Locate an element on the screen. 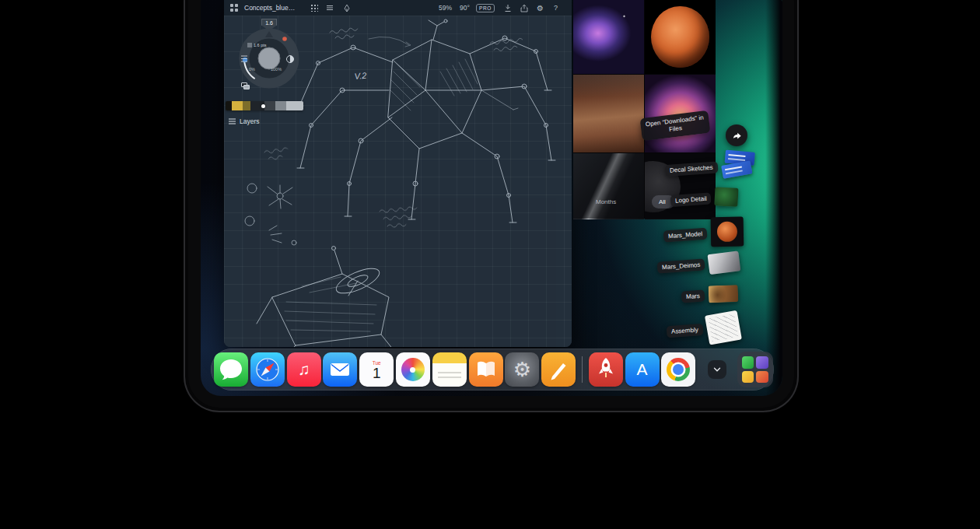 Image resolution: width=980 pixels, height=529 pixels. segment-all: All is located at coordinates (663, 202).